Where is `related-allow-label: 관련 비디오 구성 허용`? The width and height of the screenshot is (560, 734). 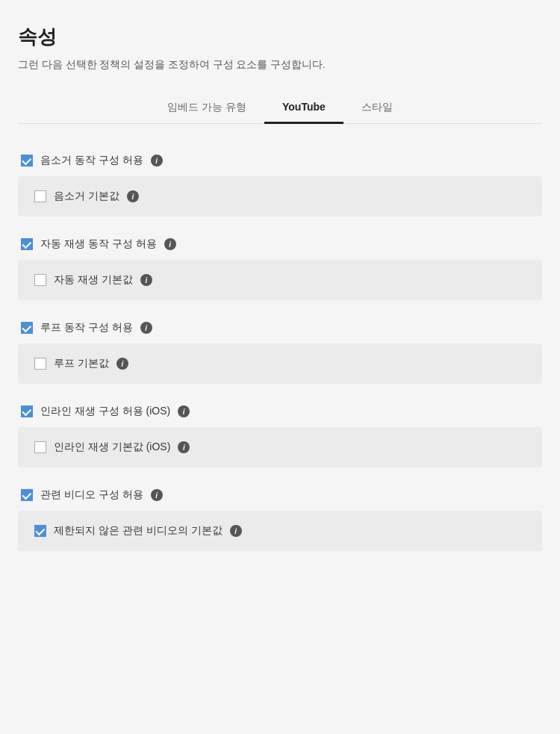
related-allow-label: 관련 비디오 구성 허용 is located at coordinates (92, 495).